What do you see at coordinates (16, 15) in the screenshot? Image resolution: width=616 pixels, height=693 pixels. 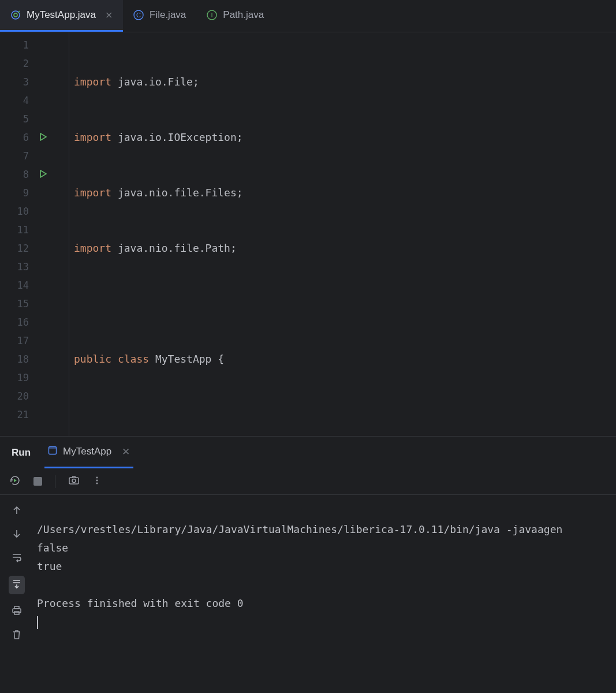 I see `target-icon` at bounding box center [16, 15].